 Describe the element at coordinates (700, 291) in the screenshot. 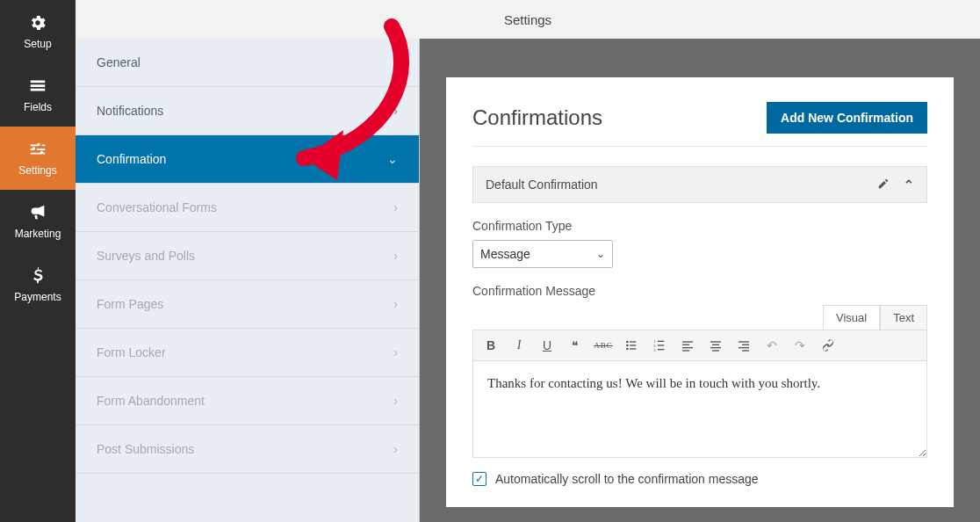

I see `confirmation-message-label: Confirmation Message` at that location.